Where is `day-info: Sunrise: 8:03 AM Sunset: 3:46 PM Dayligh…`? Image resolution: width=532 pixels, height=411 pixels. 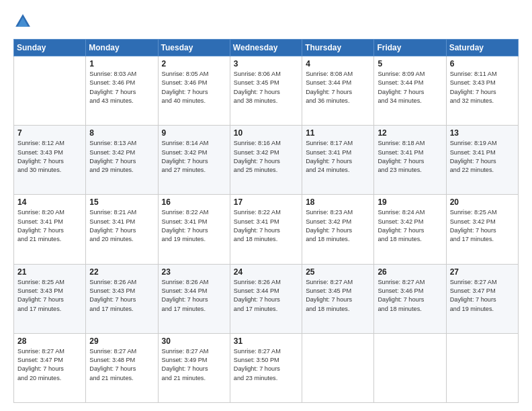 day-info: Sunrise: 8:03 AM Sunset: 3:46 PM Dayligh… is located at coordinates (122, 87).